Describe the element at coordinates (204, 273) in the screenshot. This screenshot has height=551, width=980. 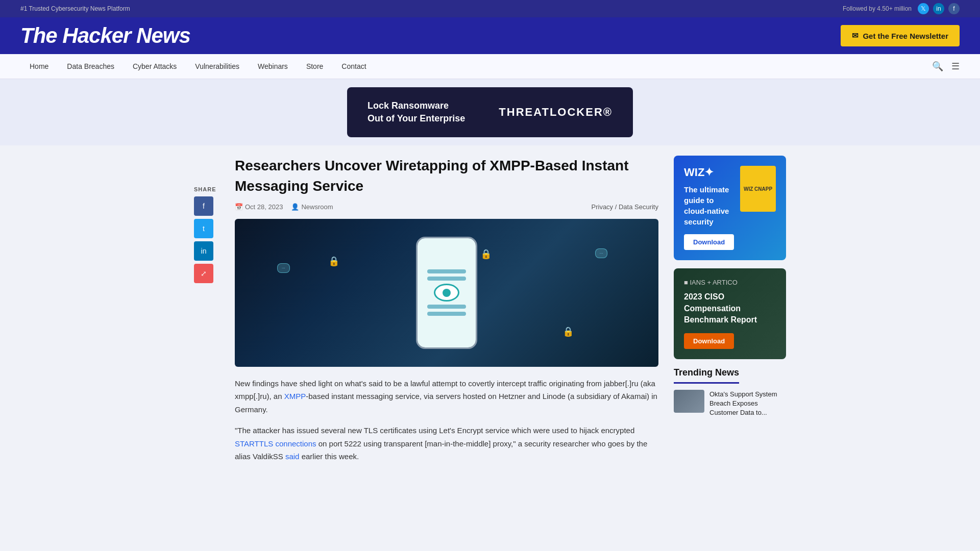
I see `other-share-button: ⤢` at that location.